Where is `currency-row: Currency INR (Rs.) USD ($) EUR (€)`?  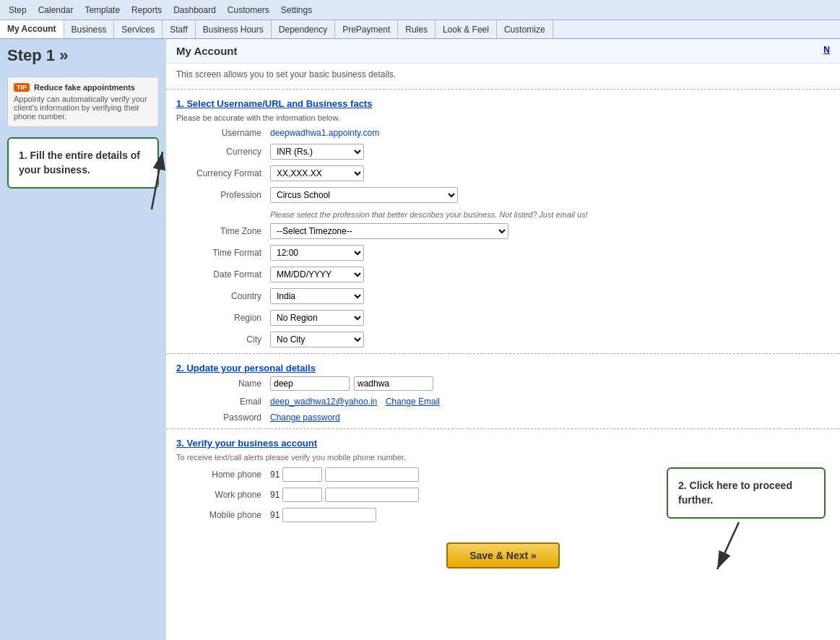 currency-row: Currency INR (Rs.) USD ($) EUR (€) is located at coordinates (503, 152).